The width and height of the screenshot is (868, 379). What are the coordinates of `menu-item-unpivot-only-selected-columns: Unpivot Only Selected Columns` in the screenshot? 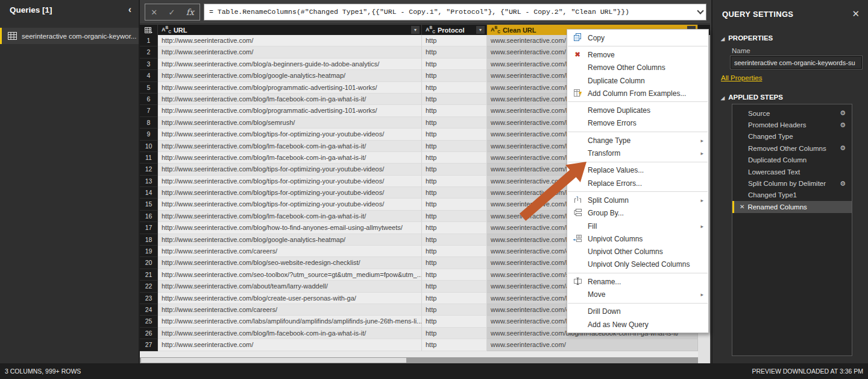 It's located at (638, 264).